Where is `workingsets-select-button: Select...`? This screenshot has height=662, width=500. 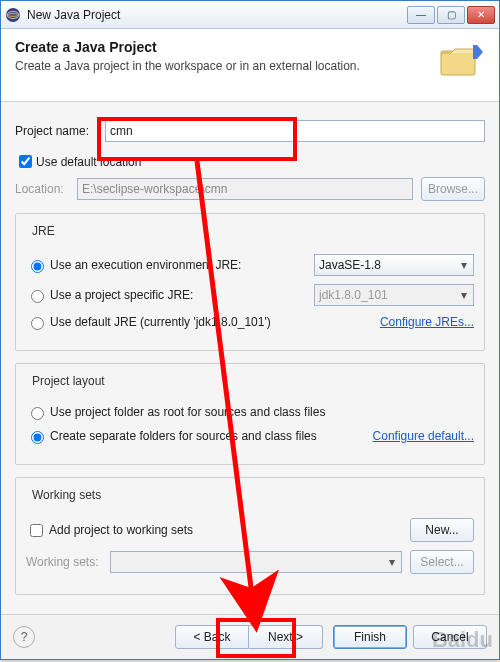
workingsets-select-button: Select... is located at coordinates (442, 562).